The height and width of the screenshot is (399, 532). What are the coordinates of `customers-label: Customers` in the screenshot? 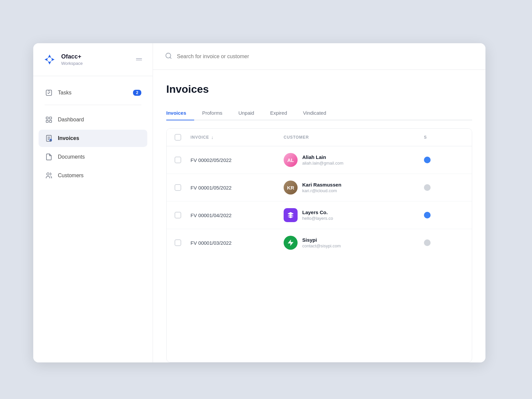 It's located at (70, 176).